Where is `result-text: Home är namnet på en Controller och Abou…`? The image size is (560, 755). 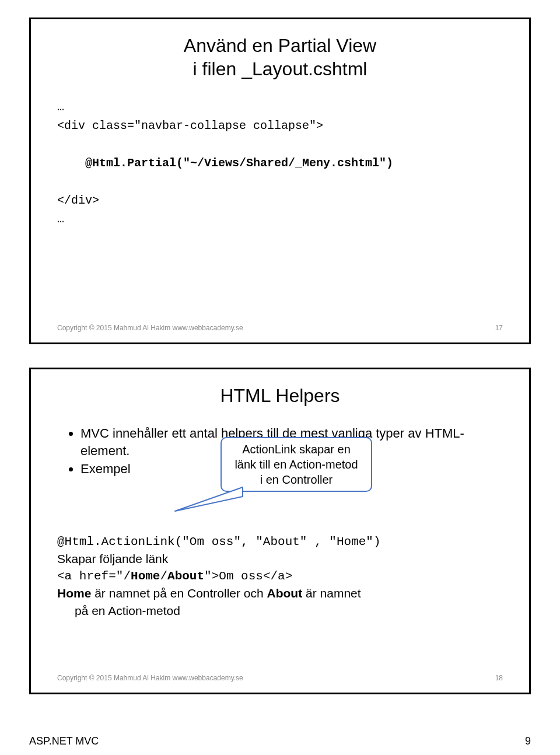
result-text: Home är namnet på en Controller och Abou… is located at coordinates (280, 593).